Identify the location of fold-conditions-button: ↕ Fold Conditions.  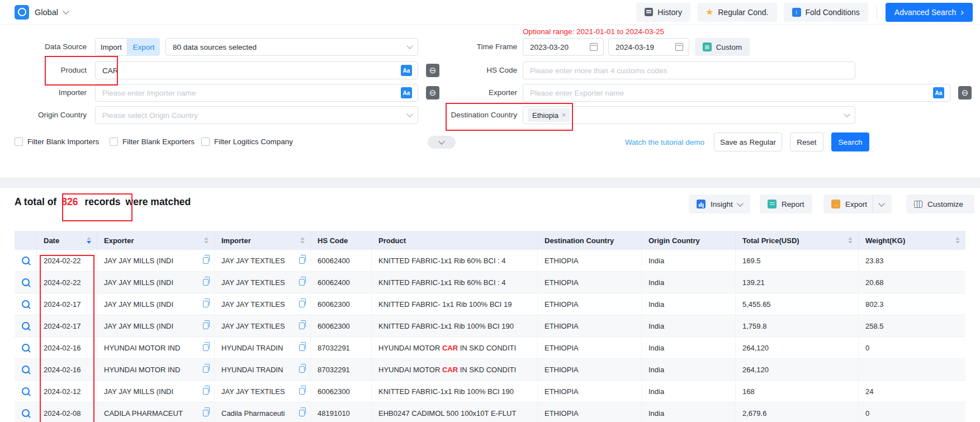
(826, 12).